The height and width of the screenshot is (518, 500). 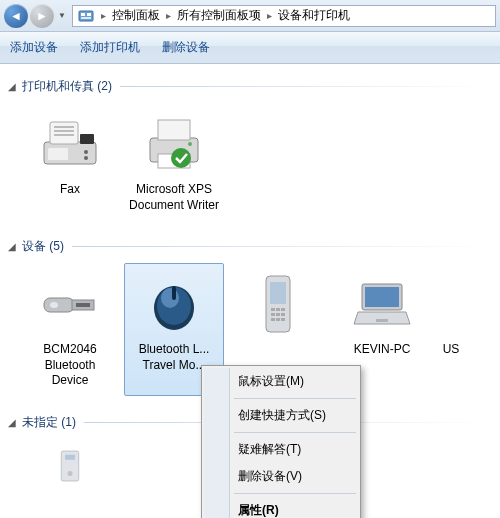 I want to click on section-title: 打印机和传真 (2), so click(x=67, y=86).